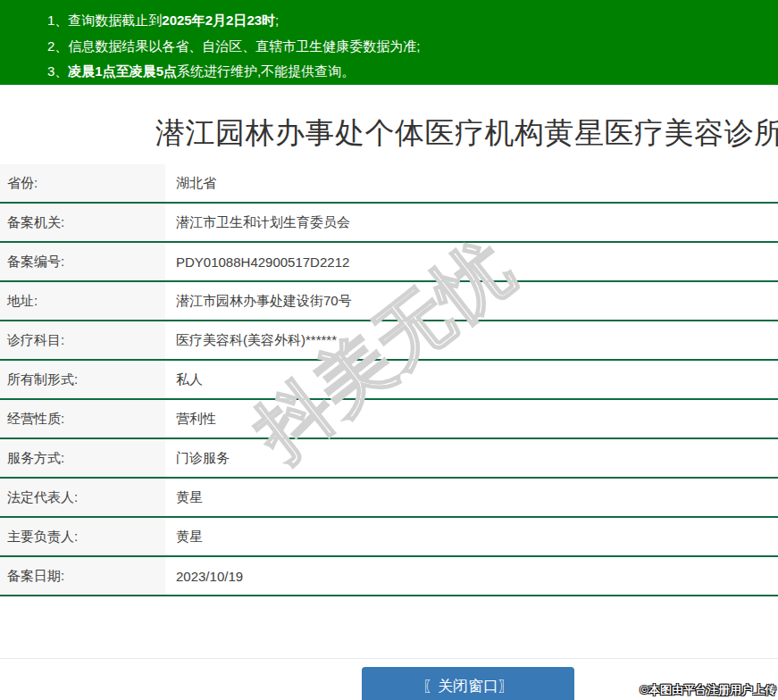 The width and height of the screenshot is (778, 700). Describe the element at coordinates (389, 262) in the screenshot. I see `table-row-filing-number: 备案编号: PDY01088H42900517D2212` at that location.